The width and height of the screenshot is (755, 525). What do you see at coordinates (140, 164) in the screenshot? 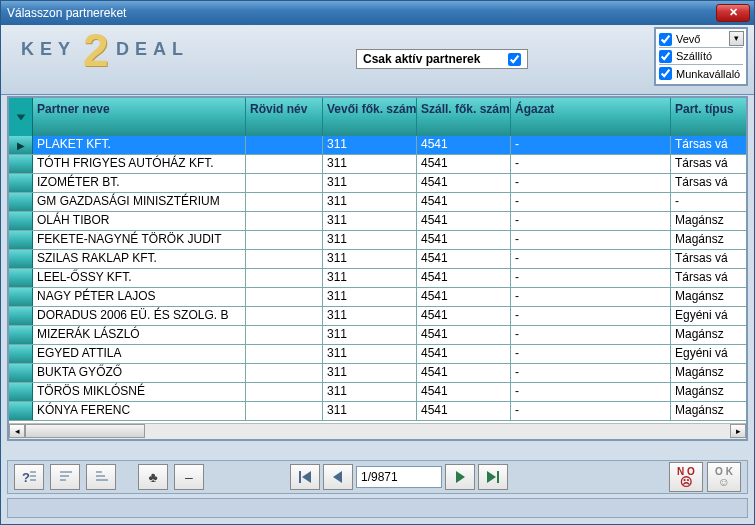
I see `cell-name: TÓTH FRIGYES AUTÓHÁZ KFT.` at bounding box center [140, 164].